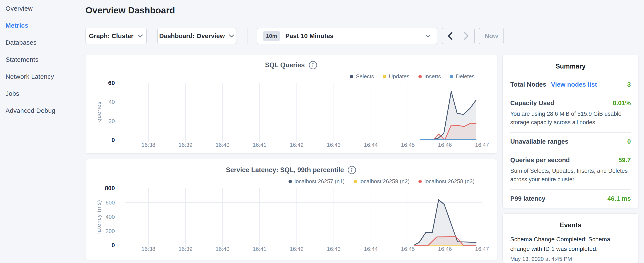  What do you see at coordinates (450, 36) in the screenshot?
I see `chevron-left-icon` at bounding box center [450, 36].